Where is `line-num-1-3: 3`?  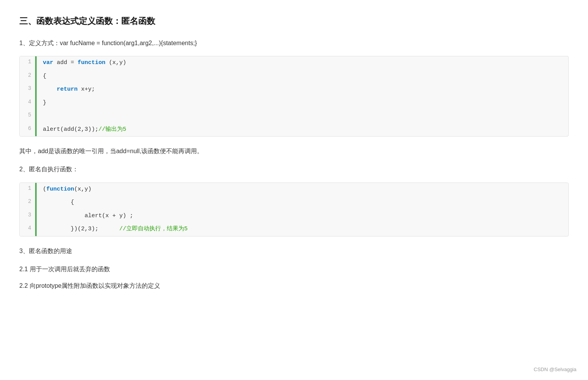 line-num-1-3: 3 is located at coordinates (27, 90).